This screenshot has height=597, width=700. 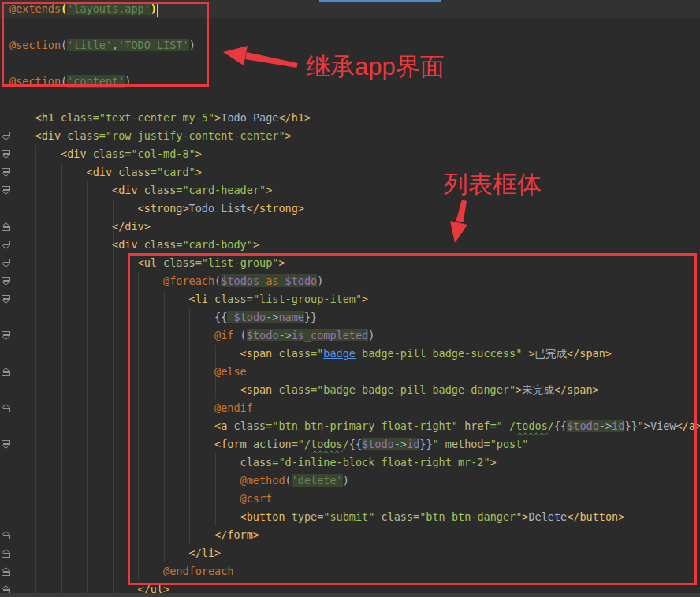 What do you see at coordinates (350, 595) in the screenshot?
I see `bottom-edge-strip` at bounding box center [350, 595].